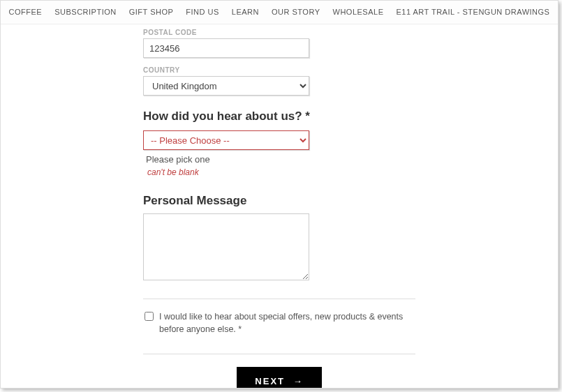  I want to click on country-label: COUNTRY, so click(279, 70).